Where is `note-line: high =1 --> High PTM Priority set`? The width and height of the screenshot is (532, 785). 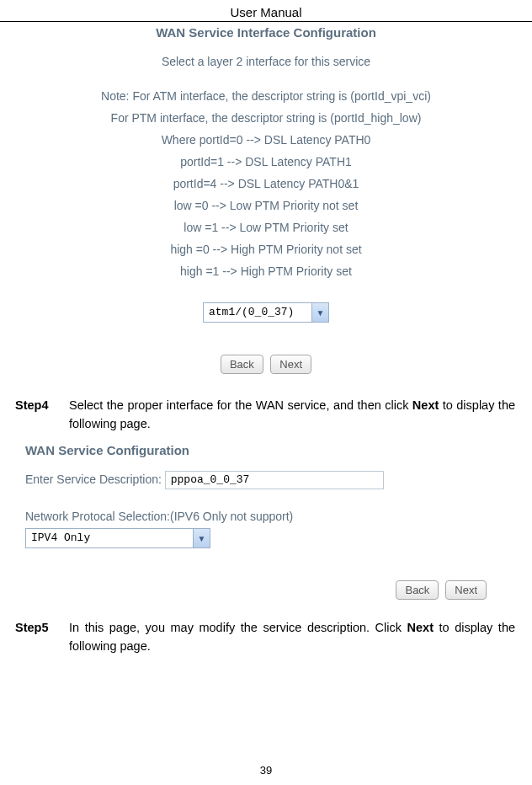 note-line: high =1 --> High PTM Priority set is located at coordinates (266, 271).